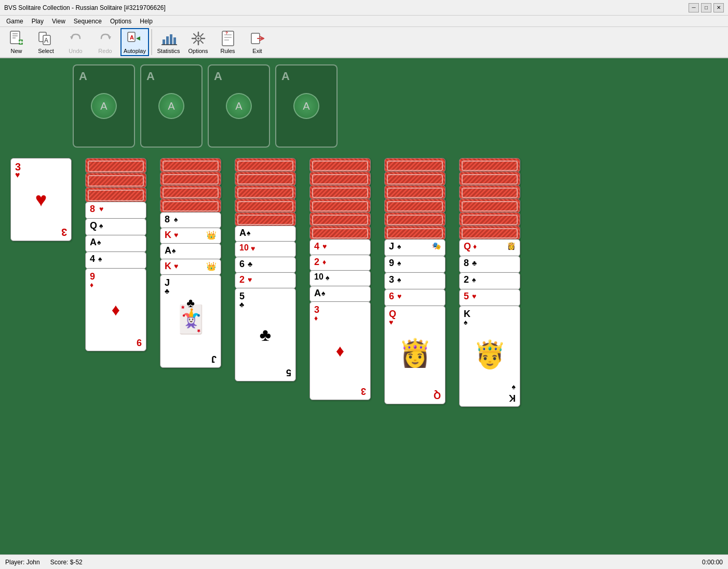 This screenshot has height=569, width=728. What do you see at coordinates (46, 38) in the screenshot?
I see `select-icon: A` at bounding box center [46, 38].